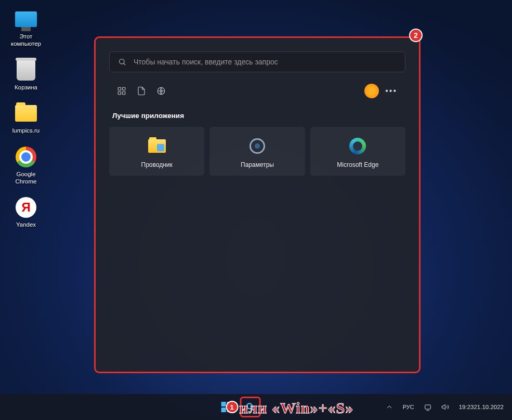  What do you see at coordinates (26, 41) in the screenshot?
I see `desktop-icon-label: Этот компьютер` at bounding box center [26, 41].